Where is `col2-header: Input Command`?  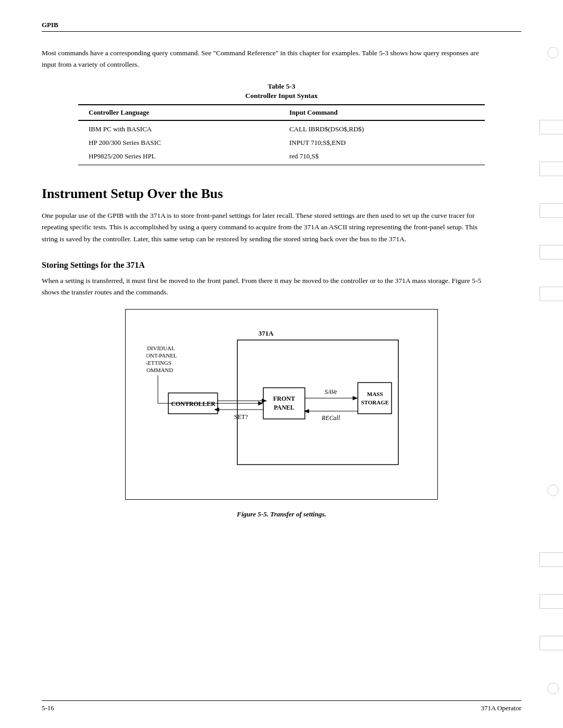
col2-header: Input Command is located at coordinates (382, 113).